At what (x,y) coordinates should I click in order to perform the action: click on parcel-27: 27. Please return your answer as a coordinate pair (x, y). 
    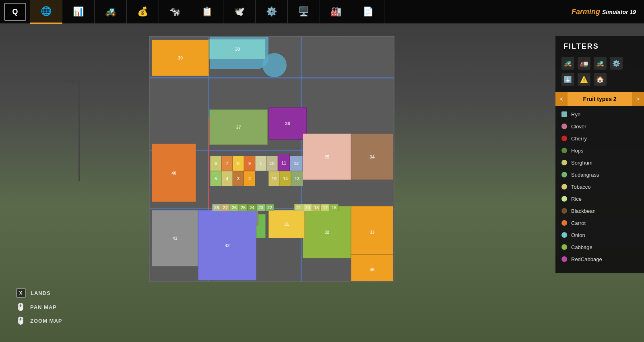
    Looking at the image, I should click on (225, 208).